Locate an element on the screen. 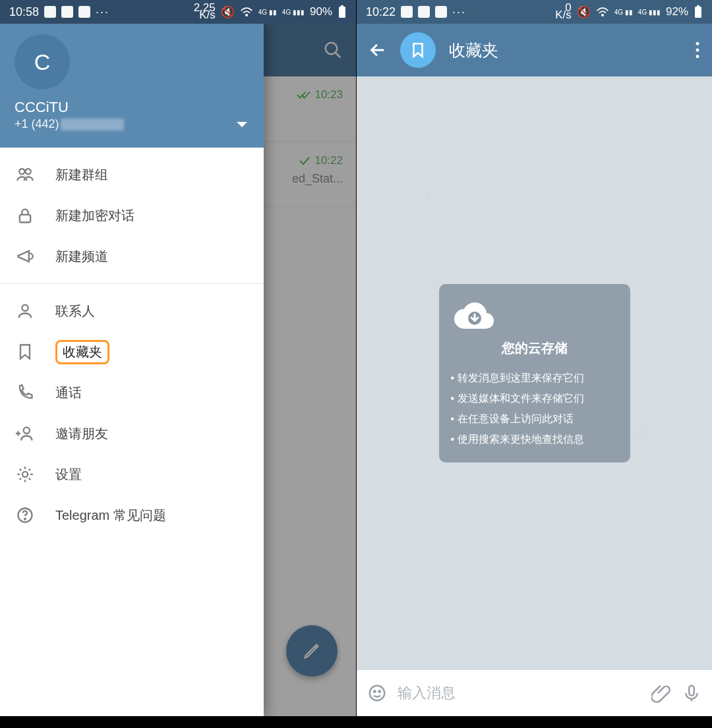  status-battery: 90% is located at coordinates (321, 12).